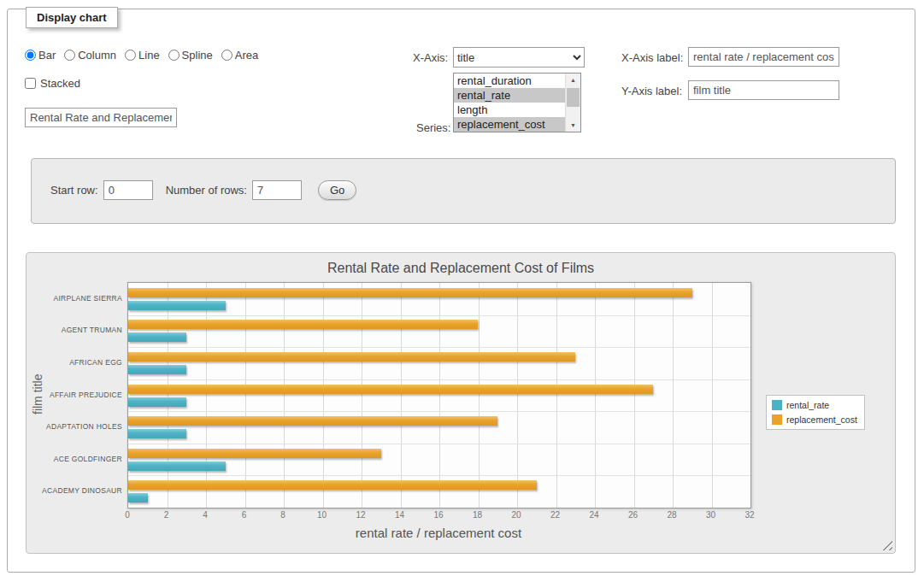 This screenshot has height=582, width=924. What do you see at coordinates (593, 514) in the screenshot?
I see `x-tick-label: 24` at bounding box center [593, 514].